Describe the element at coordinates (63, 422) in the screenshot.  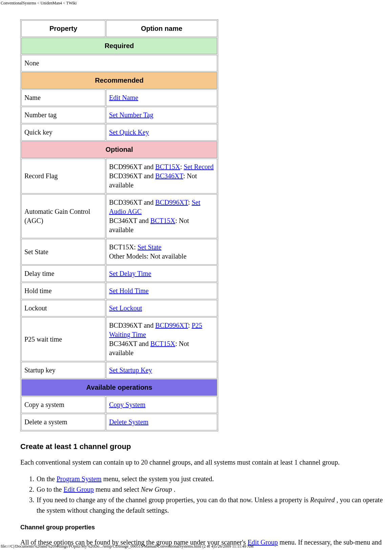
I see `prop-label: Delete a system` at that location.